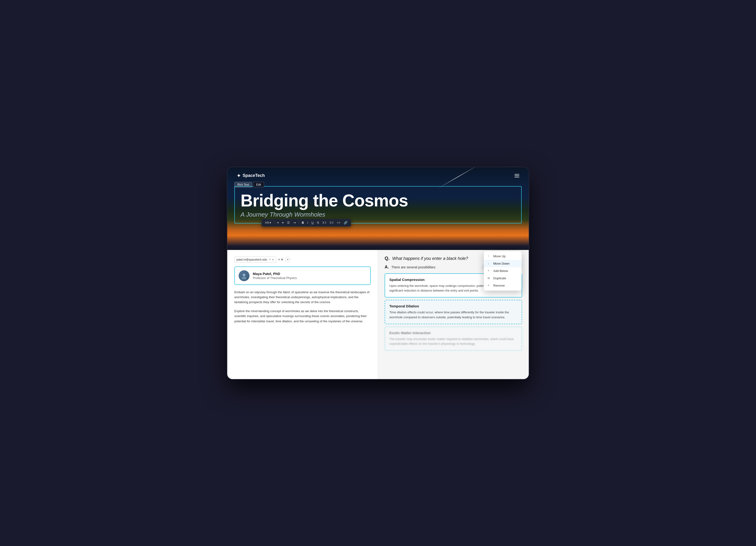 This screenshot has height=546, width=756. What do you see at coordinates (503, 271) in the screenshot?
I see `add-below-item: + Add Below` at bounding box center [503, 271].